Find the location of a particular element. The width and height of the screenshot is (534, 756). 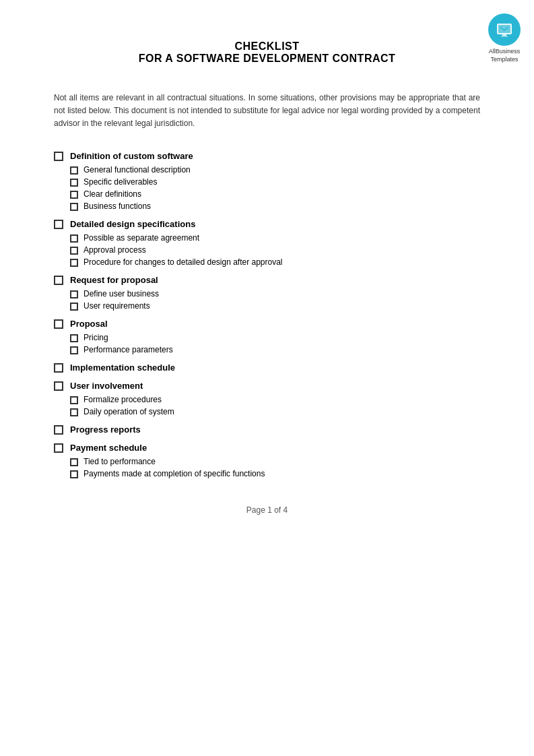

sub-item-5-1: Daily operation of system is located at coordinates (275, 412).